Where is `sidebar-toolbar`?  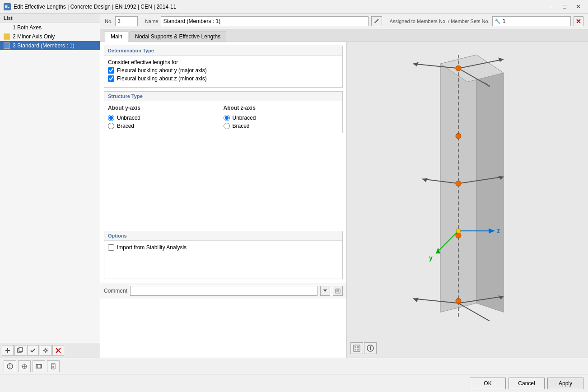 sidebar-toolbar is located at coordinates (50, 350).